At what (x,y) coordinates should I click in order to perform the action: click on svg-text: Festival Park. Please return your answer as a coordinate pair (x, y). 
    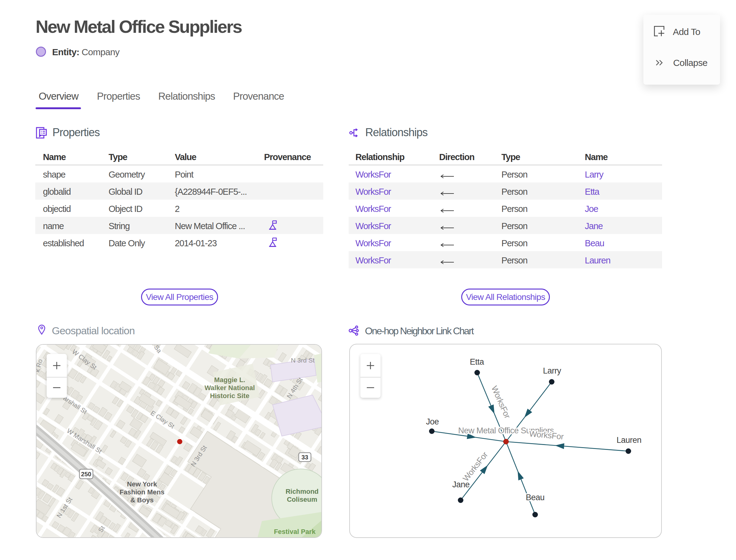
    Looking at the image, I should click on (295, 531).